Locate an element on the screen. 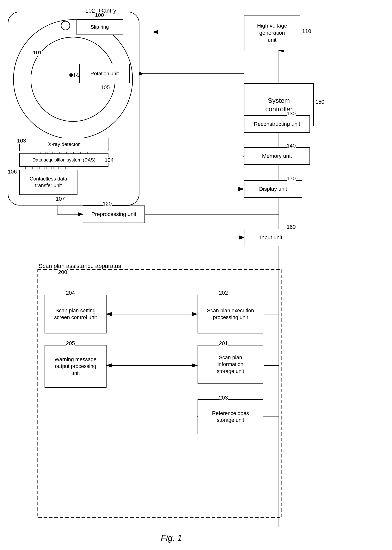 The width and height of the screenshot is (392, 550). label-107: 107 is located at coordinates (60, 199).